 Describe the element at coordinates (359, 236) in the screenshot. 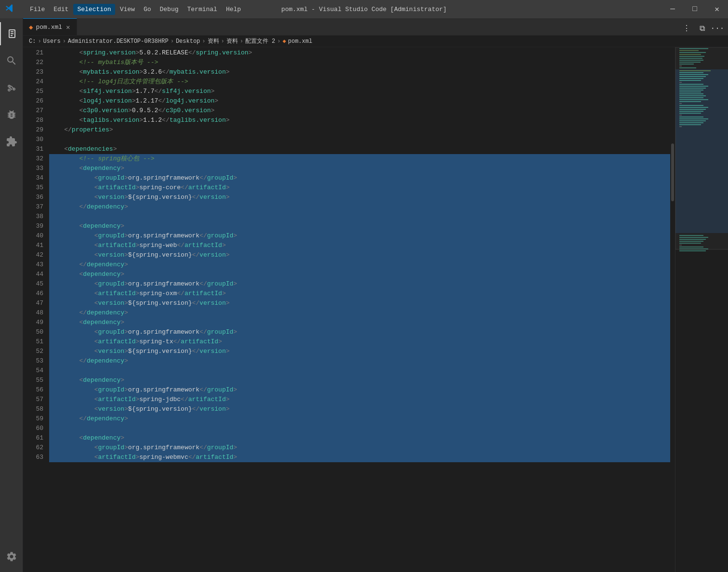

I see `code-line-40: <groupId>org.springframework</groupId>` at that location.